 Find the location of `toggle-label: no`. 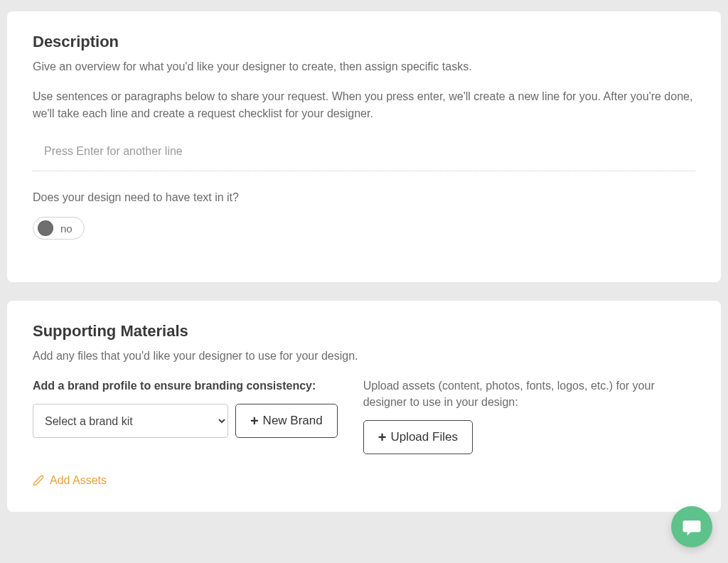

toggle-label: no is located at coordinates (67, 229).